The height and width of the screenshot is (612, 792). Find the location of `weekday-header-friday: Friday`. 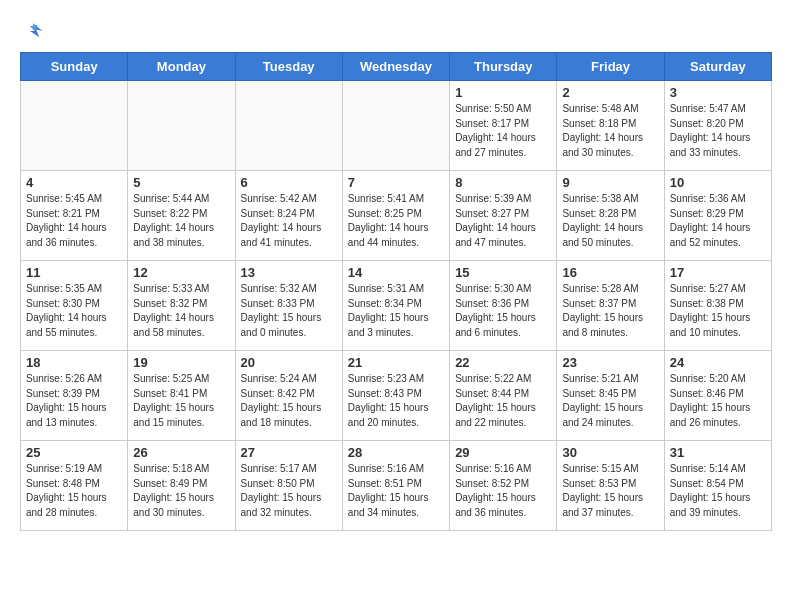

weekday-header-friday: Friday is located at coordinates (610, 67).